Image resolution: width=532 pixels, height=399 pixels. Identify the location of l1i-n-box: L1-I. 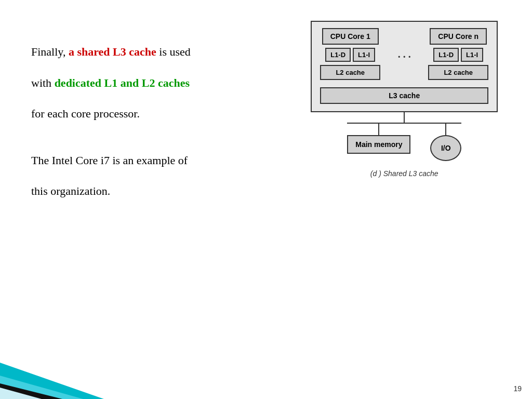
(472, 55).